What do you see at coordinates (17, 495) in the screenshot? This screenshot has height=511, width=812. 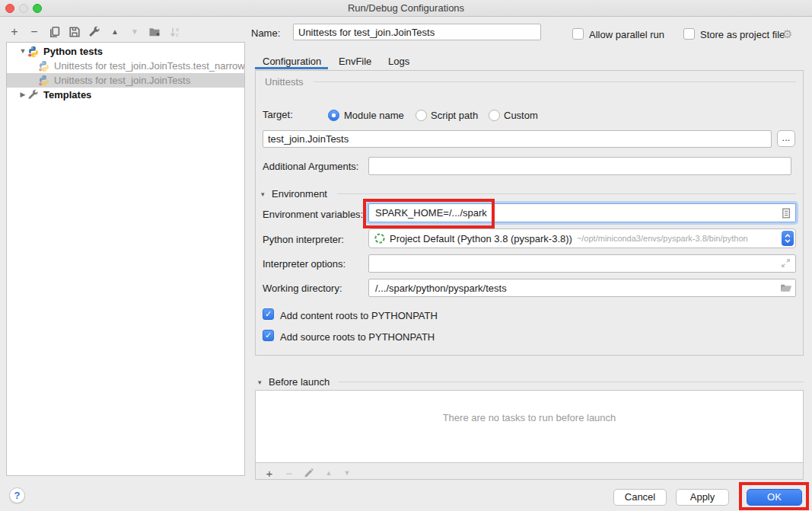 I see `help-button: ?` at bounding box center [17, 495].